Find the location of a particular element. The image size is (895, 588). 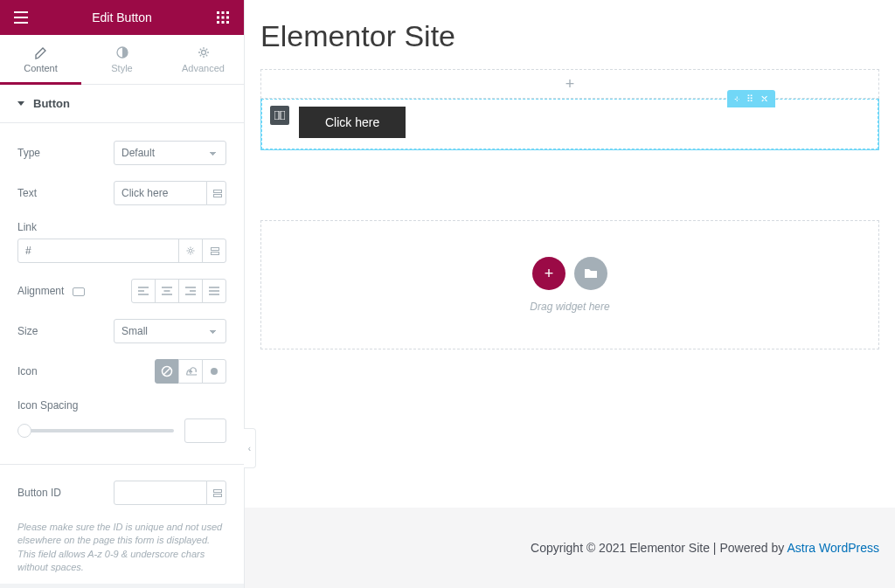

button-id-input is located at coordinates (161, 493).